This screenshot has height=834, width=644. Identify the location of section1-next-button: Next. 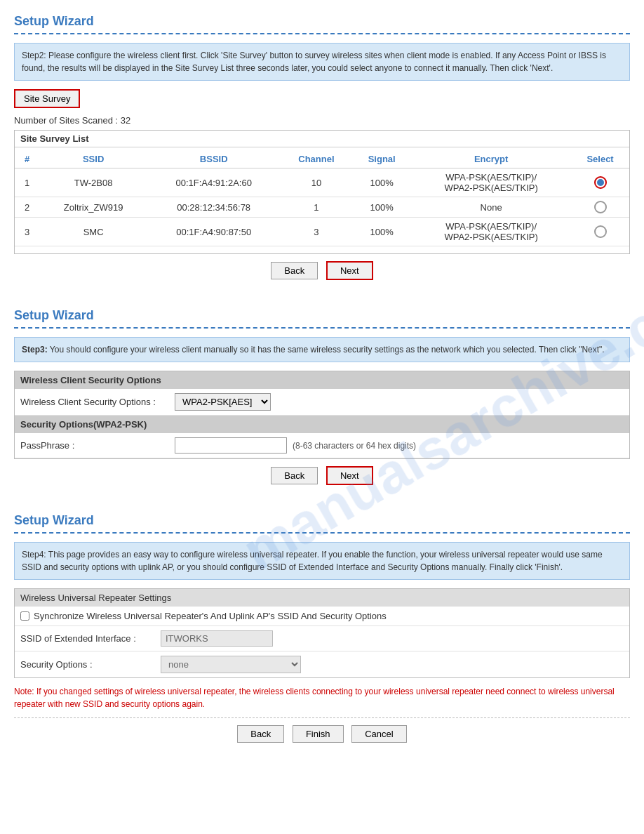
(349, 271).